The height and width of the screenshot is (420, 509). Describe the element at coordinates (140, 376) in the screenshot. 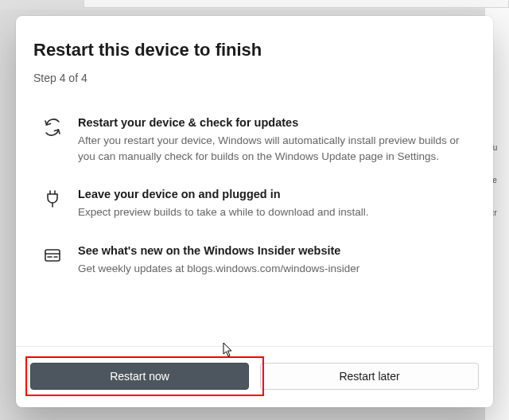

I see `restart-now-button: Restart now` at that location.